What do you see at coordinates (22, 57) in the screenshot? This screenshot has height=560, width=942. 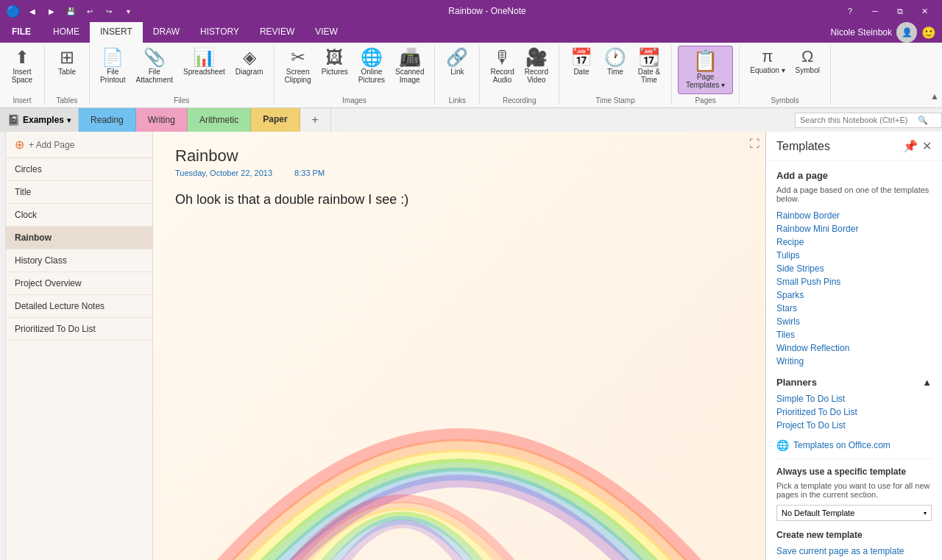 I see `insert-space-icon: ⬆` at bounding box center [22, 57].